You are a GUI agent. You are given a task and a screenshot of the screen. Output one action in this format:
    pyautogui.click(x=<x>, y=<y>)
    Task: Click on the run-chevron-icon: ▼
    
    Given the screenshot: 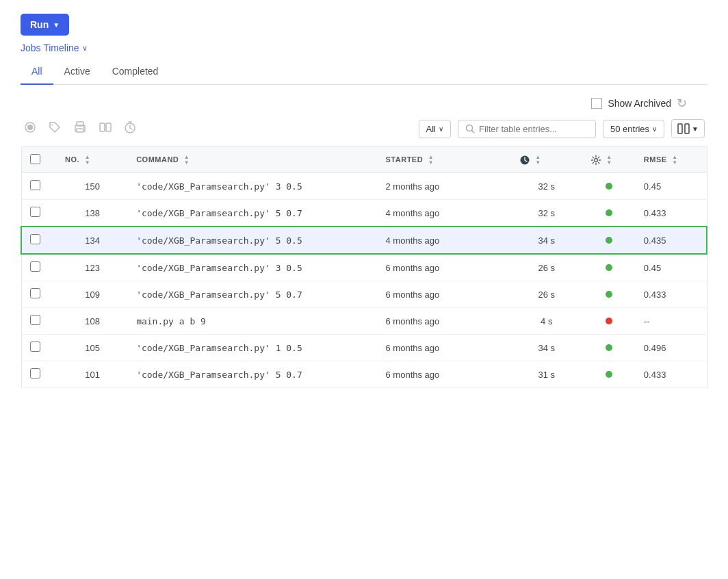 What is the action you would take?
    pyautogui.click(x=56, y=25)
    